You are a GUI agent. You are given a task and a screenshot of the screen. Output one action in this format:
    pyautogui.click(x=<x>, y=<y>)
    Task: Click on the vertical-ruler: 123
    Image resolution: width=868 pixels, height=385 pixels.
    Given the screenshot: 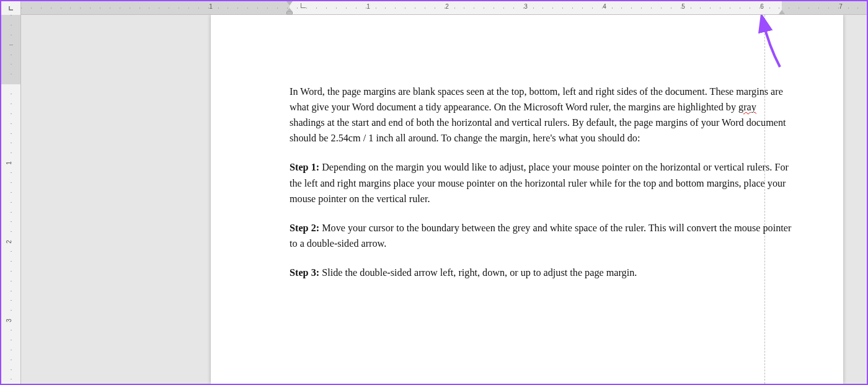 What is the action you would take?
    pyautogui.click(x=11, y=200)
    